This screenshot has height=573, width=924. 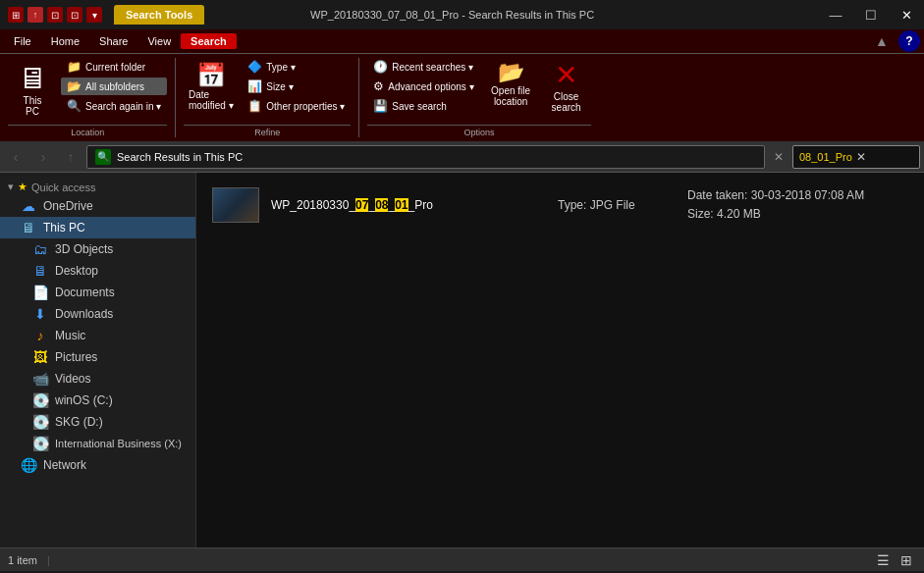 I want to click on 3d-objects-icon: 🗂, so click(x=40, y=249).